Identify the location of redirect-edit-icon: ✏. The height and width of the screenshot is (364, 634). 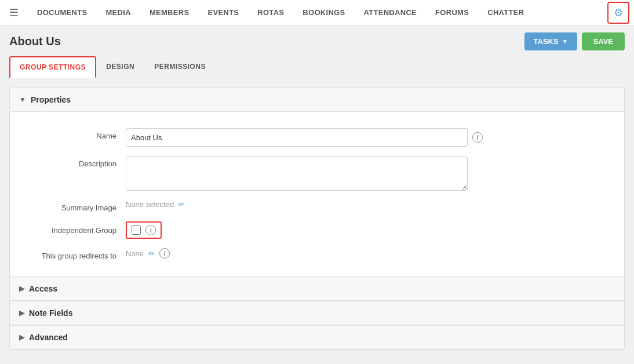
(152, 254).